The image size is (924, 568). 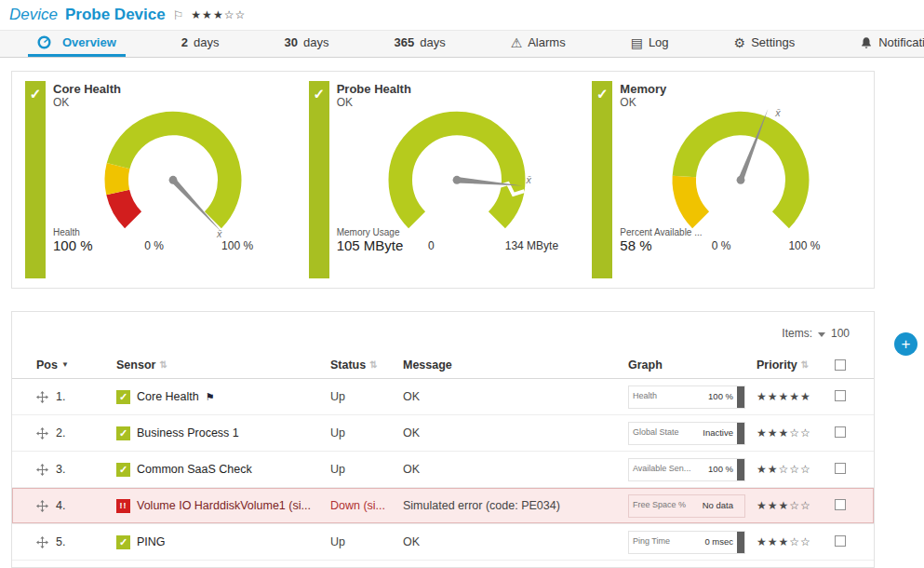 I want to click on sensor-cell: ✓ Business Process 1, so click(x=223, y=434).